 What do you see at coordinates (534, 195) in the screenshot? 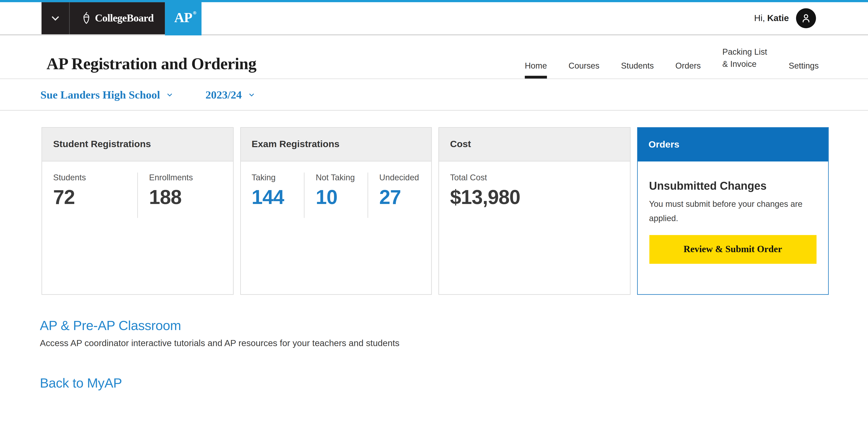
I see `total-cost-stat: Total Cost $13,980` at bounding box center [534, 195].